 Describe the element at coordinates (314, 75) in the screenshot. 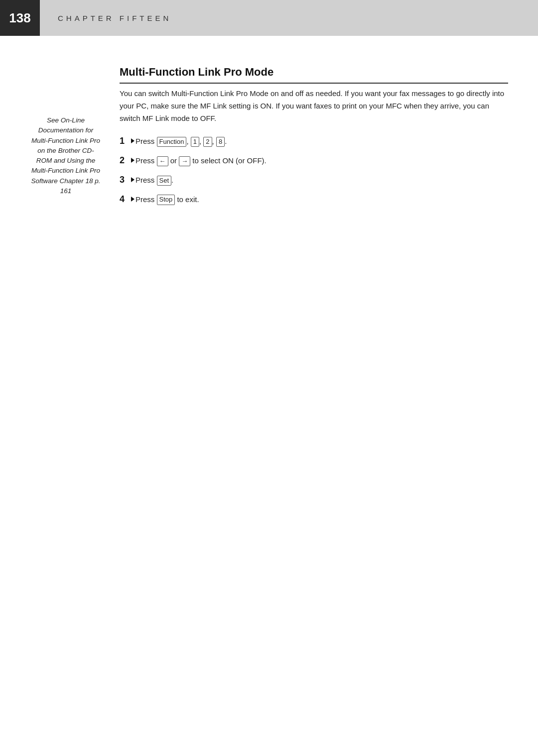

I see `section-title: Multi-Function Link Pro Mode` at that location.